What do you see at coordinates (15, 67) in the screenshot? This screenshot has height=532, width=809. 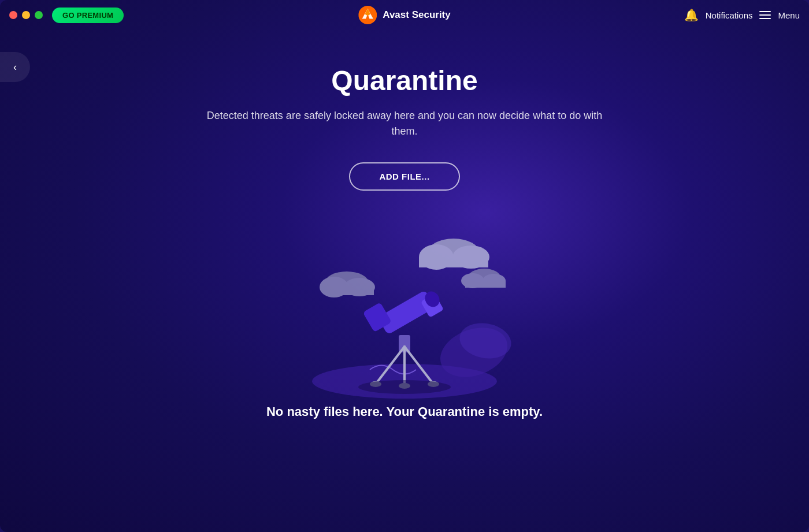 I see `back-button: ‹` at bounding box center [15, 67].